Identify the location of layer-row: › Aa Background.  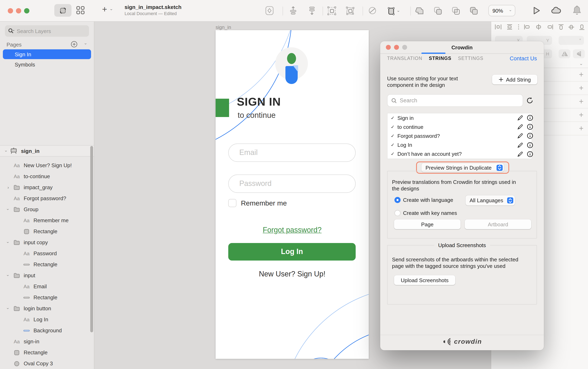
(47, 330).